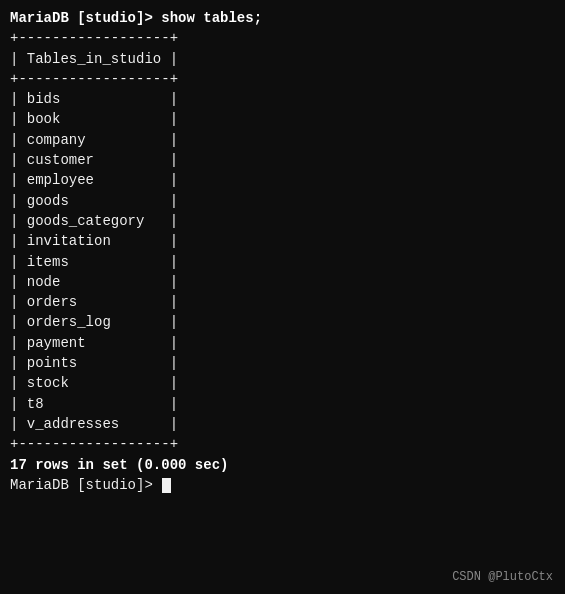 This screenshot has height=594, width=565. I want to click on terminal-line: | payment |, so click(282, 343).